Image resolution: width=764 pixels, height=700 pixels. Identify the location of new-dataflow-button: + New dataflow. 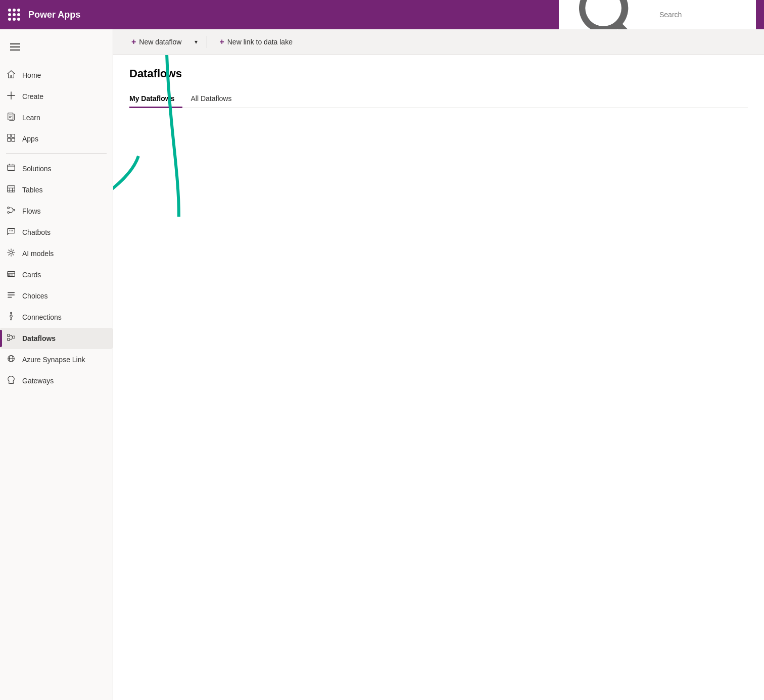
(157, 42).